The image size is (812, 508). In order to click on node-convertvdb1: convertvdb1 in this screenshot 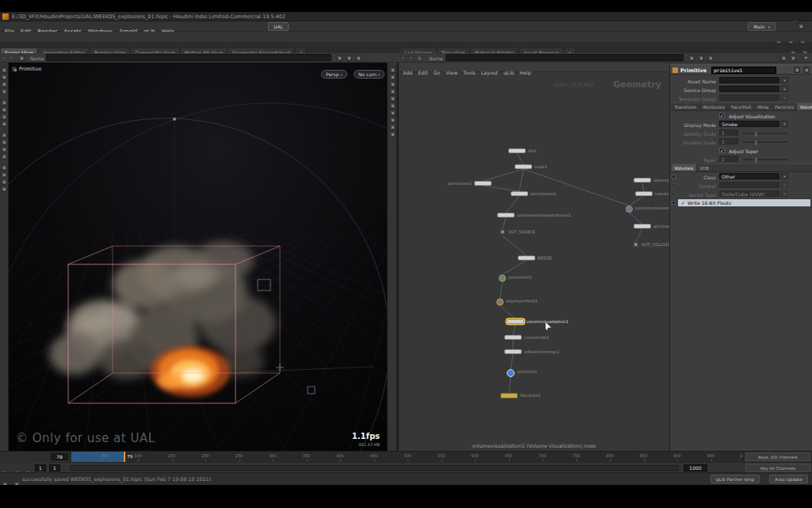, I will do `click(513, 337)`.